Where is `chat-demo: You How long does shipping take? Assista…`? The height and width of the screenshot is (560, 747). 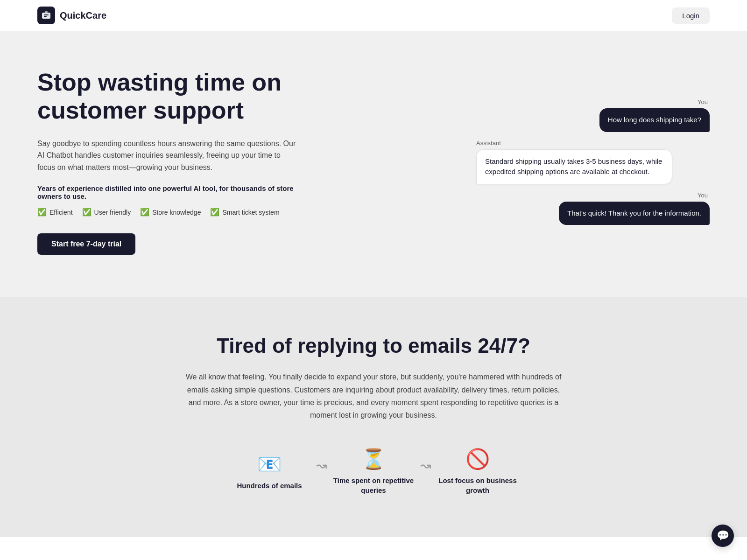
chat-demo: You How long does shipping take? Assista… is located at coordinates (593, 161).